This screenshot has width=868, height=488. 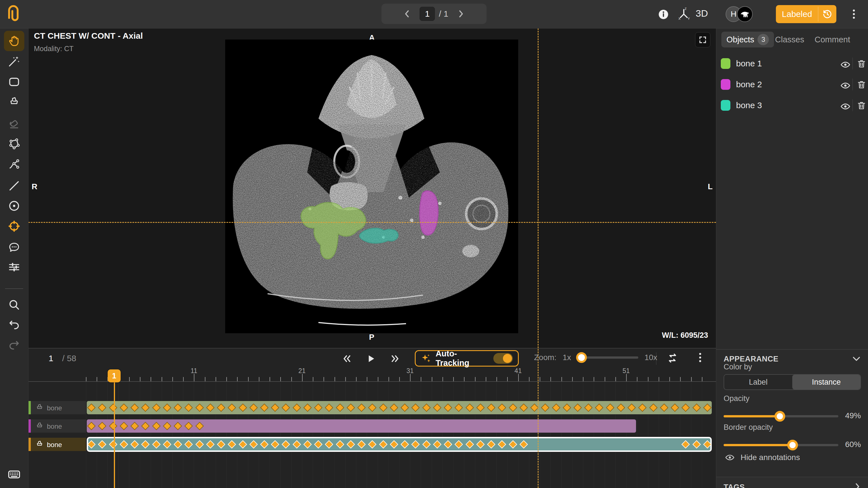 What do you see at coordinates (703, 40) in the screenshot?
I see `fullscreen-button` at bounding box center [703, 40].